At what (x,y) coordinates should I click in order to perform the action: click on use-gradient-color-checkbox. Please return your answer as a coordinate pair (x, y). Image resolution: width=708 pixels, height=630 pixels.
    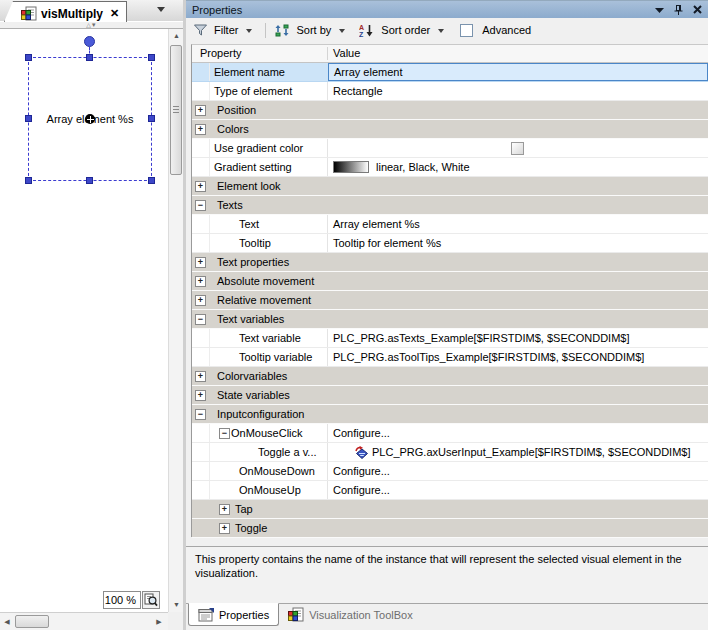
    Looking at the image, I should click on (518, 148).